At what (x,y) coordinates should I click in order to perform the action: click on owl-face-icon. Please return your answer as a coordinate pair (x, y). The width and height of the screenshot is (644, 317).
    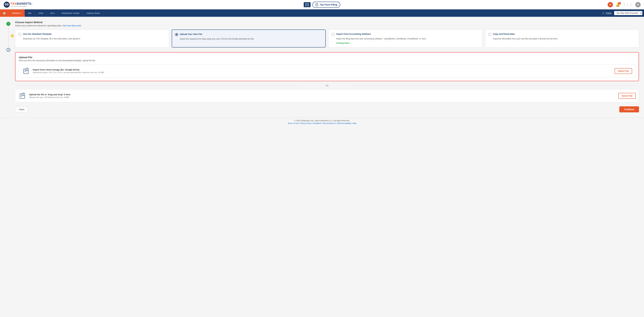
    Looking at the image, I should click on (610, 4).